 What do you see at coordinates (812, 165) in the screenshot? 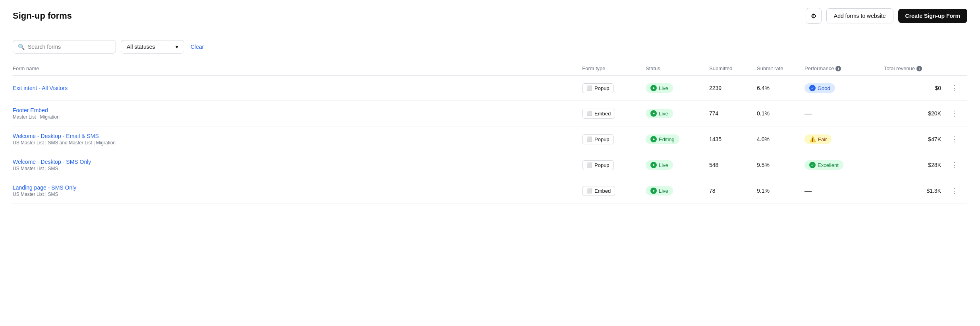
I see `excellent-icon: ✓` at bounding box center [812, 165].